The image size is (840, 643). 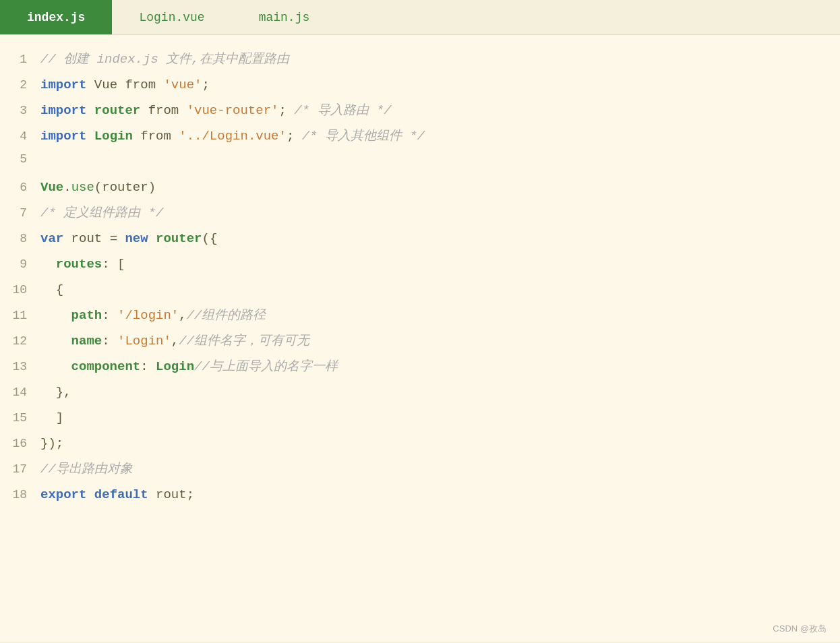 I want to click on code-line: 17//导出路由对象, so click(x=420, y=471).